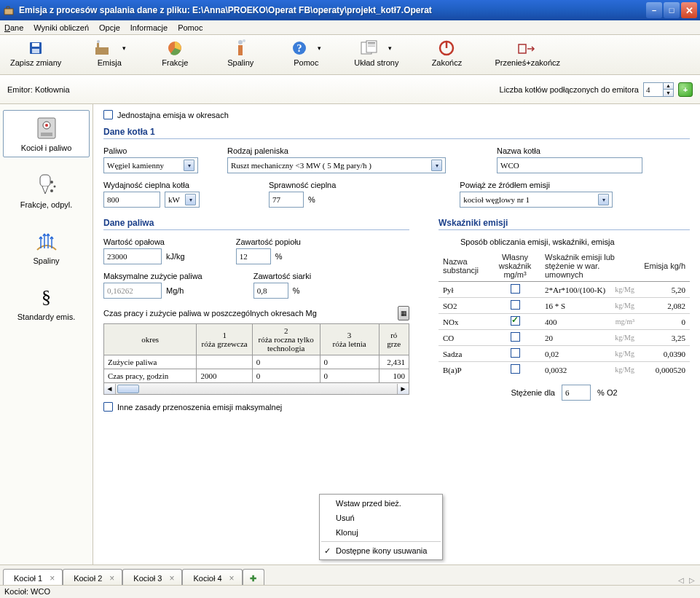 The image size is (700, 598). Describe the element at coordinates (256, 363) in the screenshot. I see `table-row: Zużycie paliwa 260,19 0 0 2,431` at that location.